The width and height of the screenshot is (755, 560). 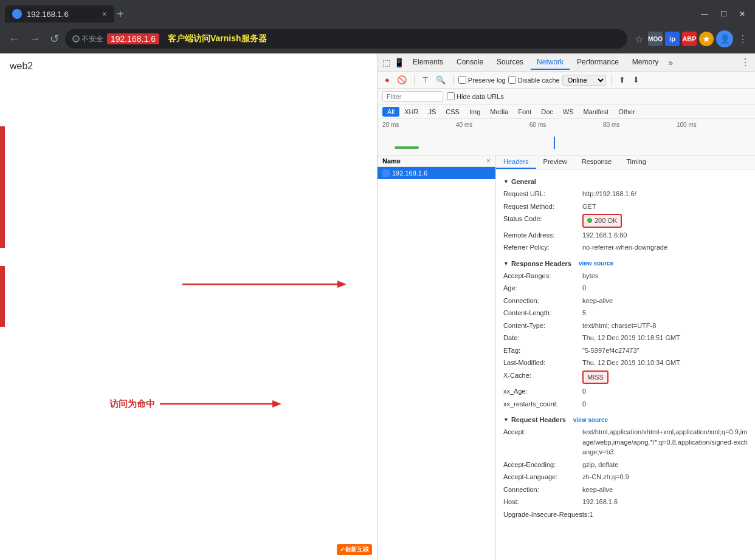 I want to click on tab-network: Network, so click(x=550, y=63).